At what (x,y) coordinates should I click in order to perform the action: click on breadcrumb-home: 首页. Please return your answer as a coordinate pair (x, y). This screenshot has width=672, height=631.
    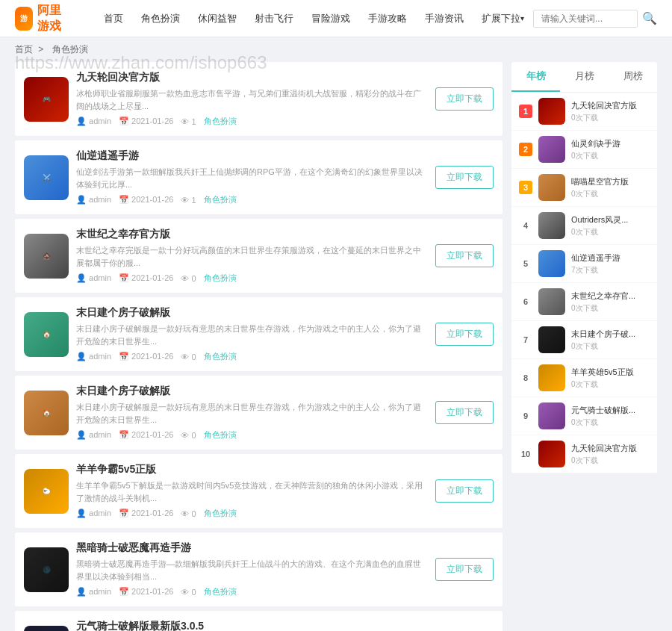
    Looking at the image, I should click on (24, 49).